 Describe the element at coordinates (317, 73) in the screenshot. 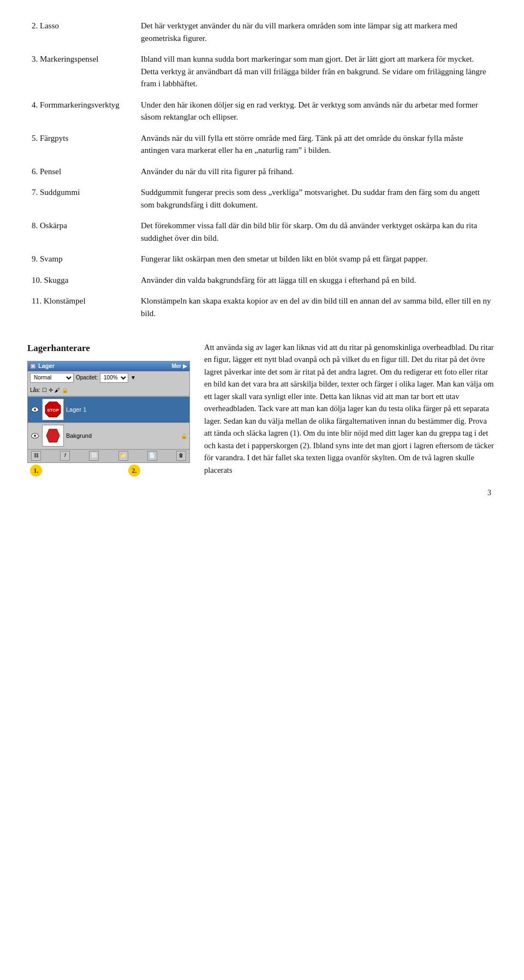

I see `item-desc-cell: Ibland vill man kunna sudda bort markeri…` at that location.